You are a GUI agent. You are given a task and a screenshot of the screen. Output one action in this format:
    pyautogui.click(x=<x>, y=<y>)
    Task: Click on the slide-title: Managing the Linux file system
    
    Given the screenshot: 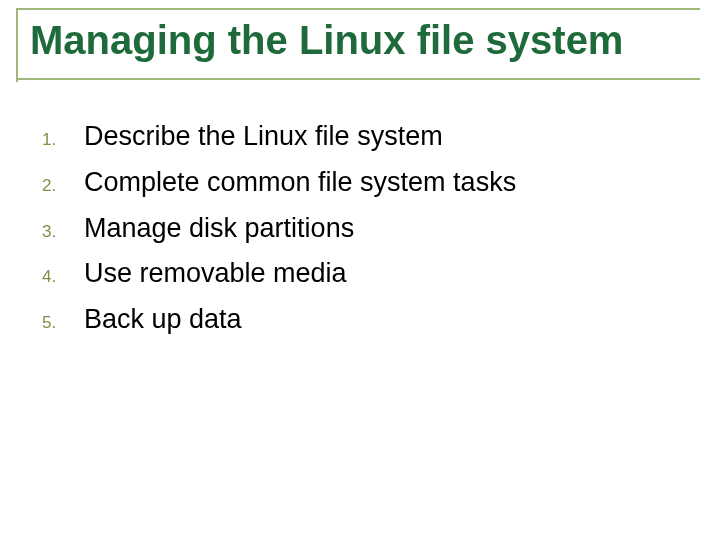 What is the action you would take?
    pyautogui.click(x=365, y=40)
    